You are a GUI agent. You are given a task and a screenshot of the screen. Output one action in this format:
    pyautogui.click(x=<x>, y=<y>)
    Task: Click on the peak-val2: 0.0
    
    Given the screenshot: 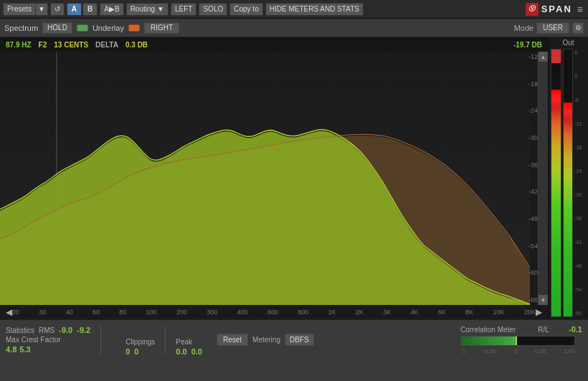 What is the action you would take?
    pyautogui.click(x=196, y=352)
    